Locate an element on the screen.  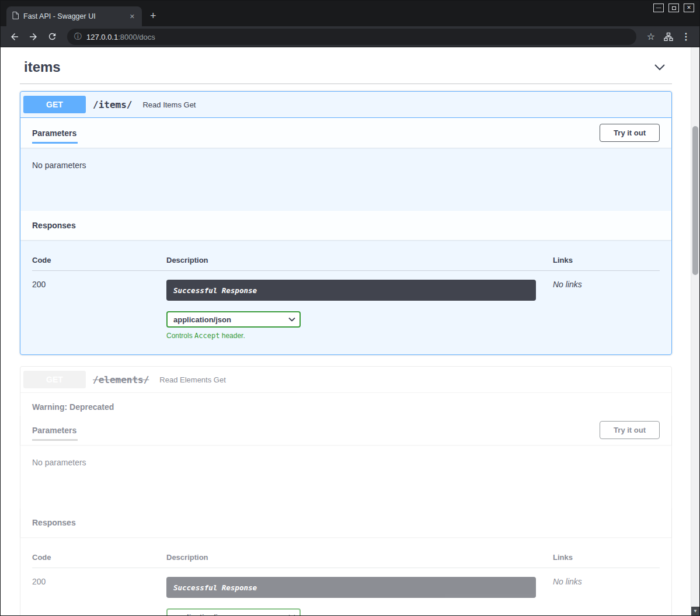
scroll-down-button: ▼ is located at coordinates (695, 611).